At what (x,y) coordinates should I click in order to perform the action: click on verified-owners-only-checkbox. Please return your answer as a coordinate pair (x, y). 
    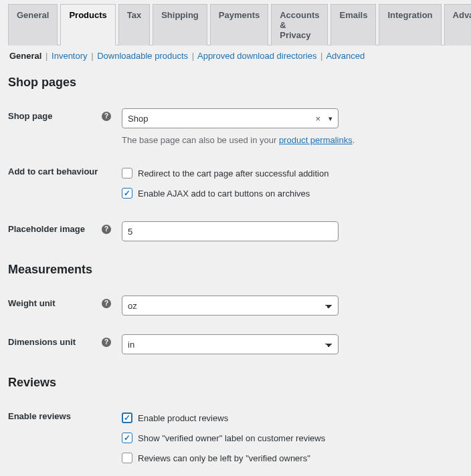
    Looking at the image, I should click on (127, 458).